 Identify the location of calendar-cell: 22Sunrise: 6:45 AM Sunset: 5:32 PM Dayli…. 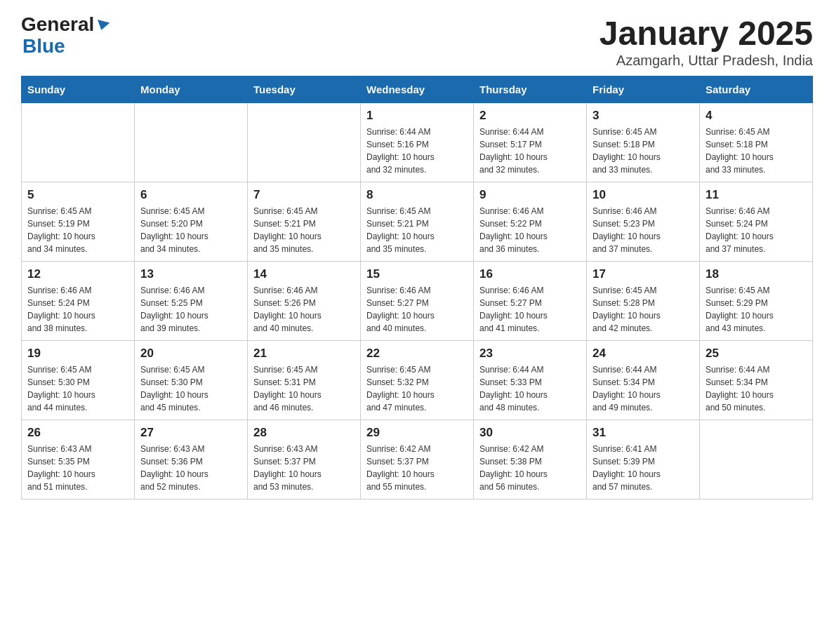
(417, 380).